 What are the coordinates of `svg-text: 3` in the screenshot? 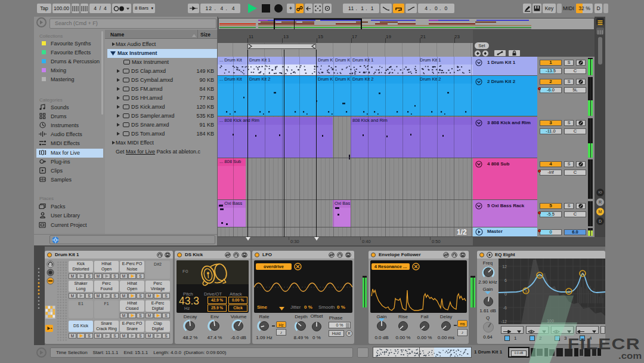 It's located at (526, 291).